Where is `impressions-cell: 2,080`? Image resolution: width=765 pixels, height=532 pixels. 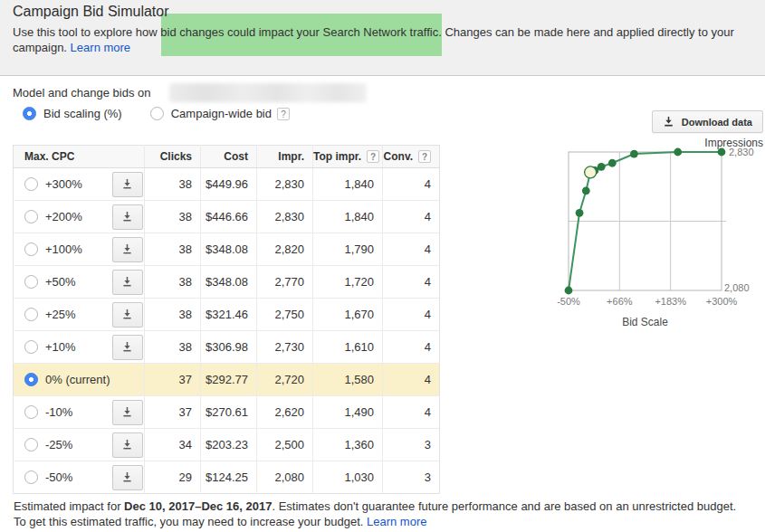 impressions-cell: 2,080 is located at coordinates (285, 478).